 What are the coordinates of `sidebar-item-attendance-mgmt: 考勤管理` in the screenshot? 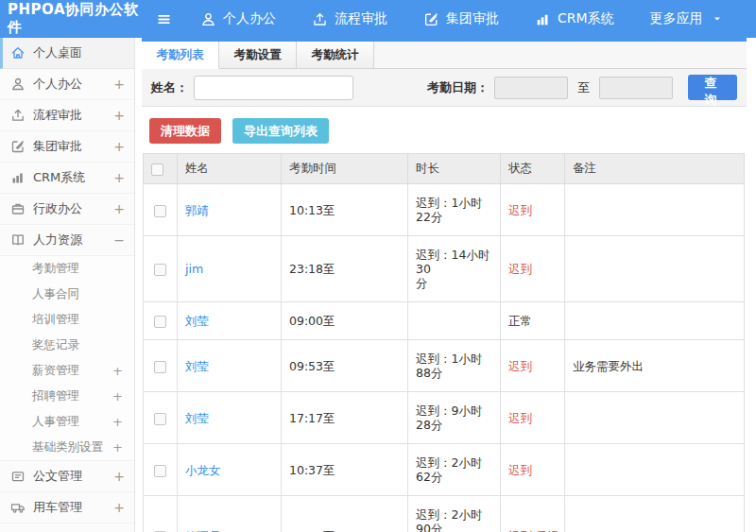 It's located at (67, 268).